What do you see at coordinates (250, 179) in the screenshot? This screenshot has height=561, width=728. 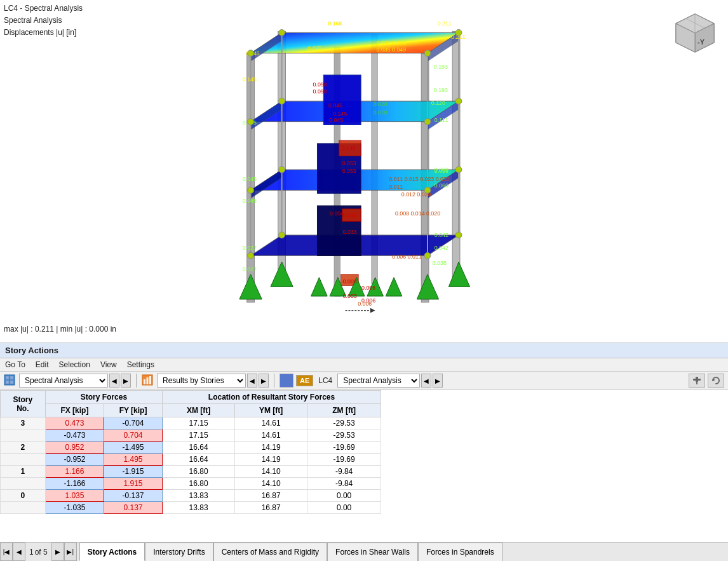 I see `svg-text: 0.045` at bounding box center [250, 179].